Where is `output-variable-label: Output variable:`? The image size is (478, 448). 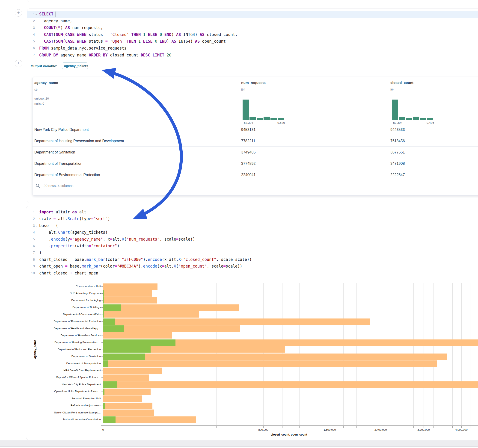
output-variable-label: Output variable: is located at coordinates (44, 66).